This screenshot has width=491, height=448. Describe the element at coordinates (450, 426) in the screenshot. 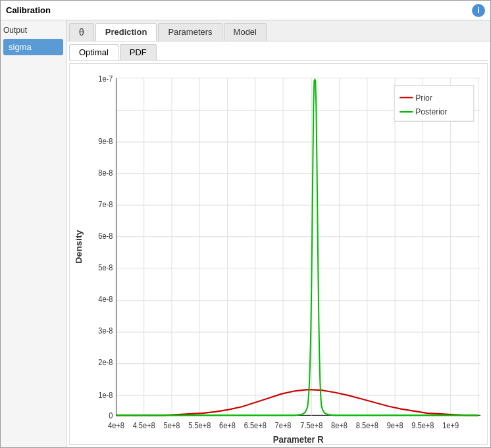

I see `svg-text: 1e+9` at that location.